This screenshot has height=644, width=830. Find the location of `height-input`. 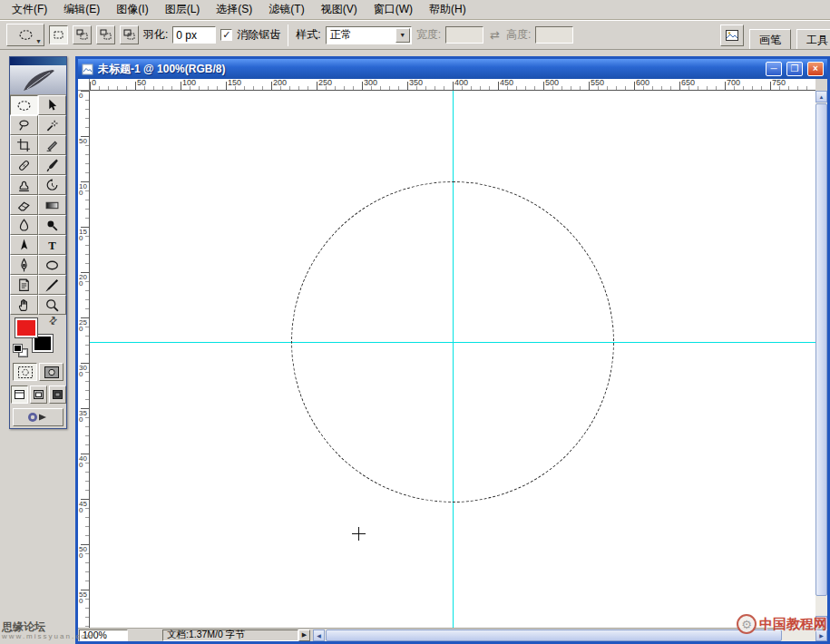

height-input is located at coordinates (554, 34).